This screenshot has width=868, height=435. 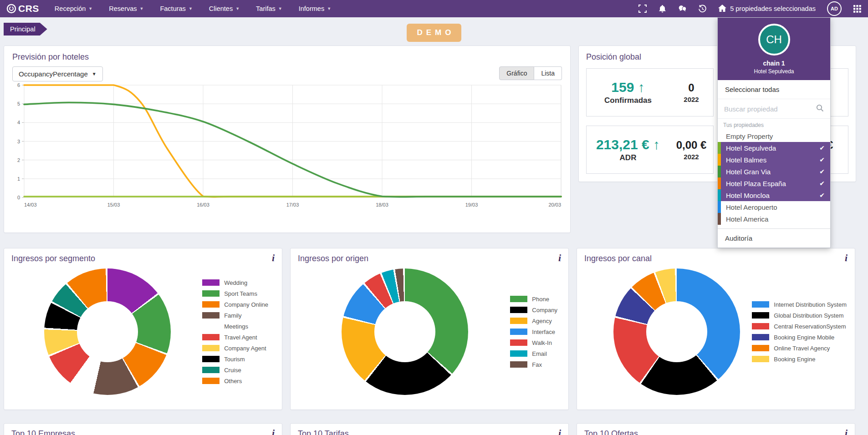 What do you see at coordinates (799, 327) in the screenshot?
I see `legend-item-central-reservationsystem: Central ReservationSystem` at bounding box center [799, 327].